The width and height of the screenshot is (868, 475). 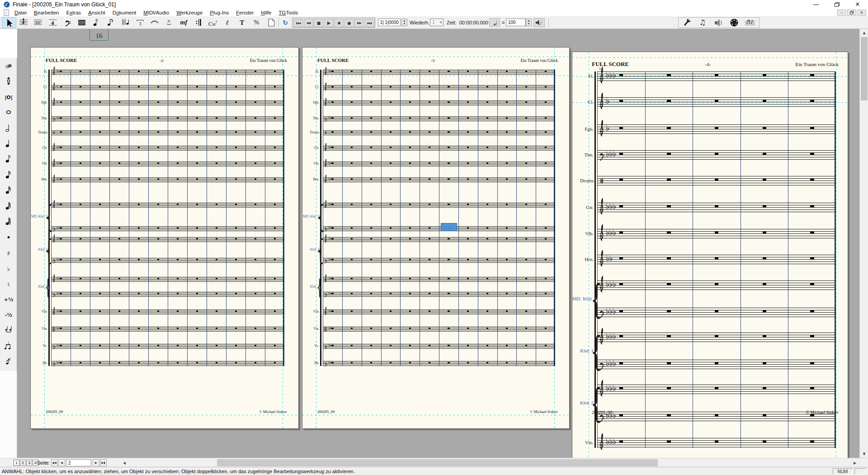 I want to click on flat: ♭, so click(x=9, y=269).